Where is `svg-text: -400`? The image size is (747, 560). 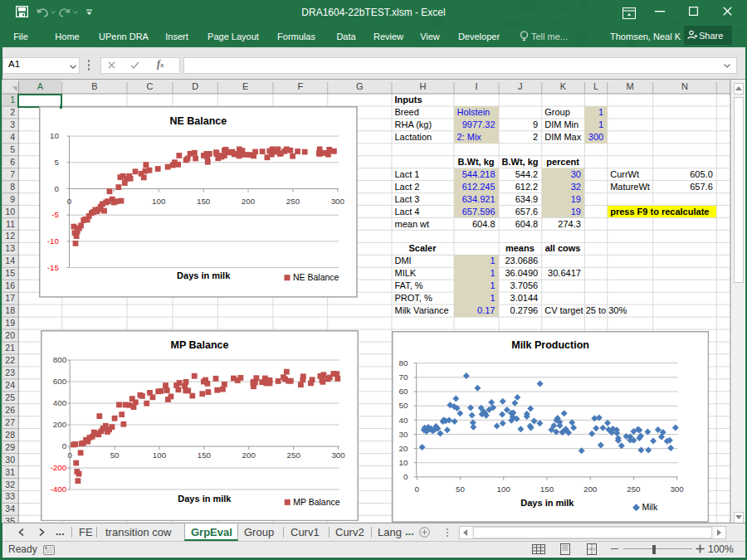
svg-text: -400 is located at coordinates (58, 489).